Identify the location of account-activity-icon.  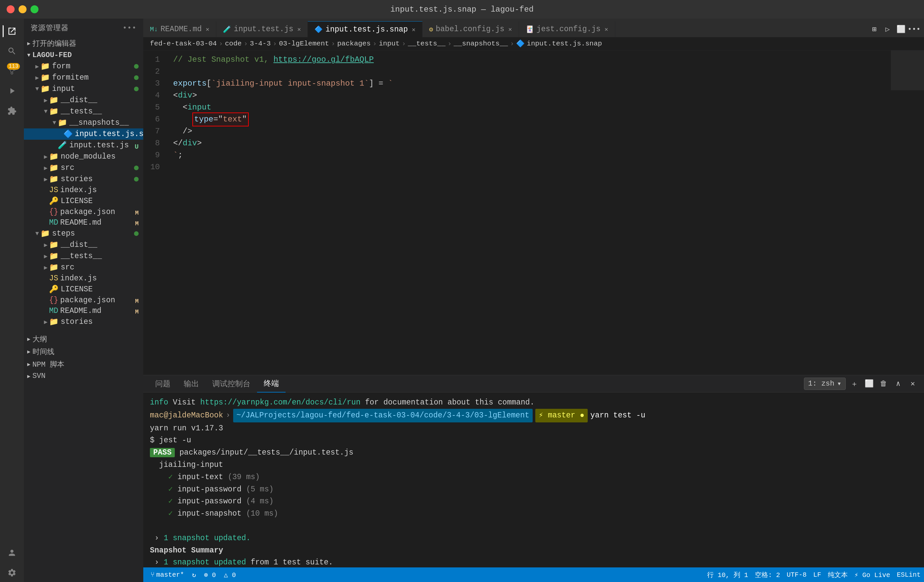
(12, 553).